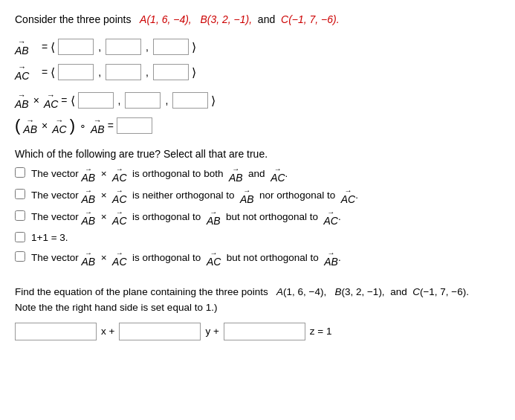  I want to click on ab-label3: →AB, so click(30, 126).